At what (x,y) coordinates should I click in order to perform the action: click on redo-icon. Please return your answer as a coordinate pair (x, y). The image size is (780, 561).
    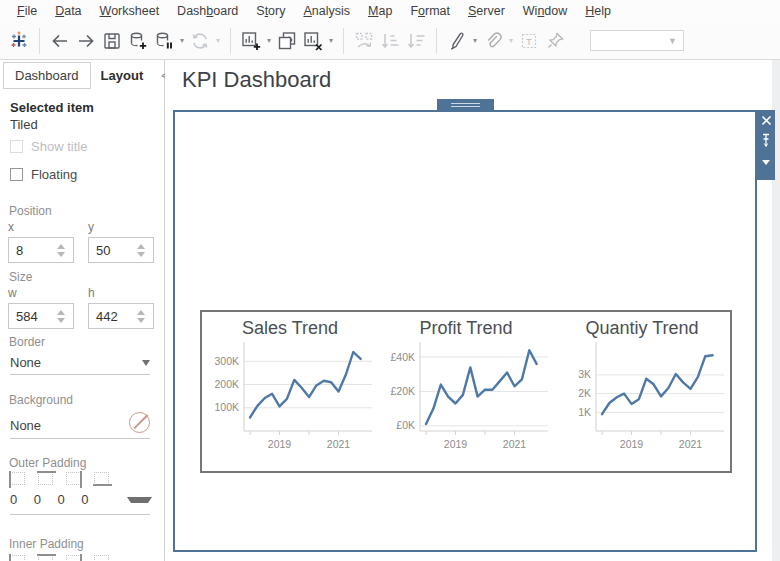
    Looking at the image, I should click on (86, 41).